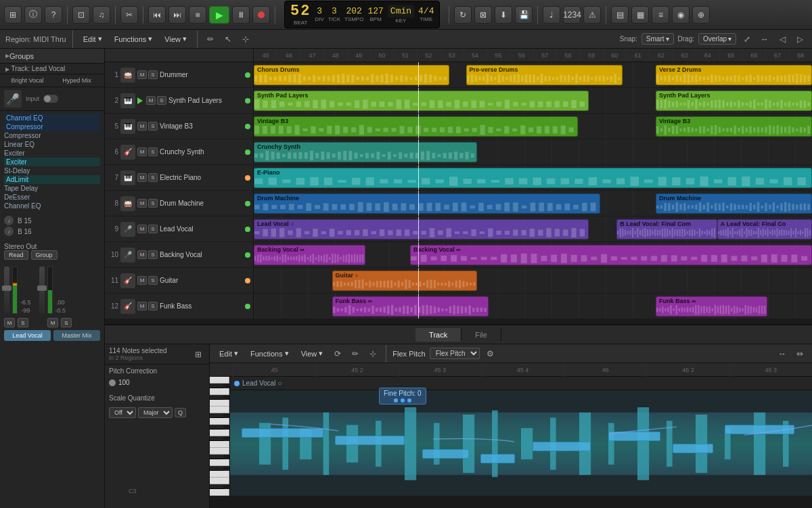 This screenshot has width=812, height=508. Describe the element at coordinates (157, 15) in the screenshot. I see `rewind-button: ⏮` at that location.